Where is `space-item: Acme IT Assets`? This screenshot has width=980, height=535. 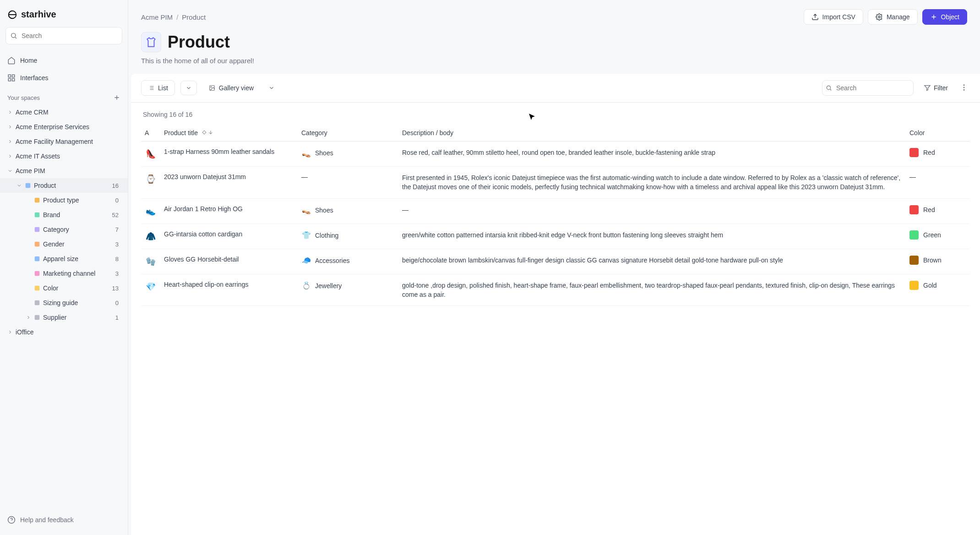 space-item: Acme IT Assets is located at coordinates (64, 156).